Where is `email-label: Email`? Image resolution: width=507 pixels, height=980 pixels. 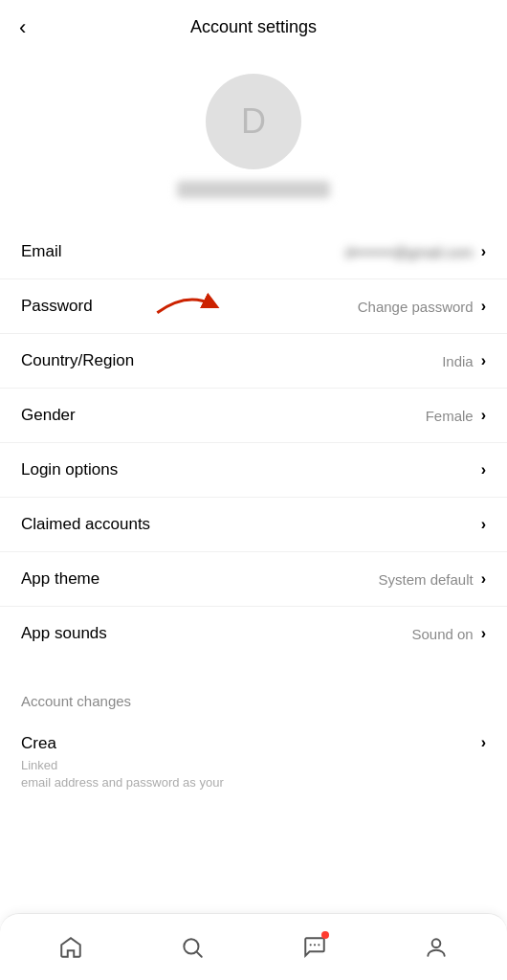 email-label: Email is located at coordinates (42, 252).